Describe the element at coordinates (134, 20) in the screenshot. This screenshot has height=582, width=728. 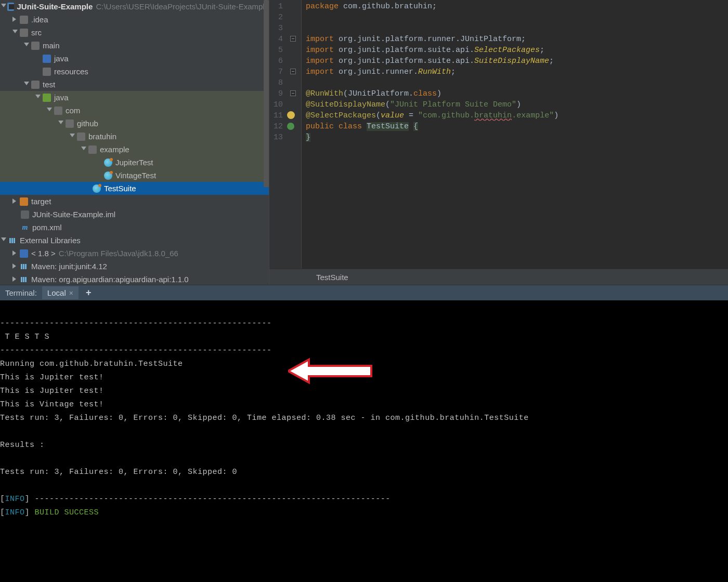
I see `tree-item-idea: .idea` at that location.